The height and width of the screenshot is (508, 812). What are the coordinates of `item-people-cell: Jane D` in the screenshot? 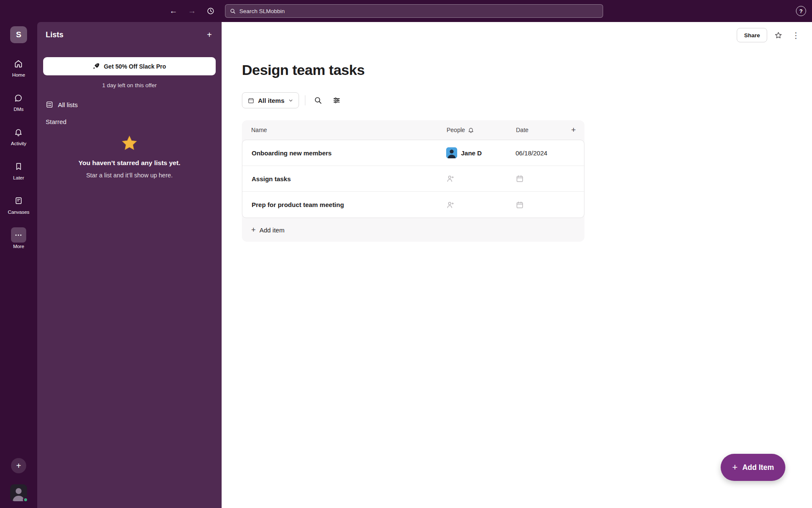 It's located at (481, 153).